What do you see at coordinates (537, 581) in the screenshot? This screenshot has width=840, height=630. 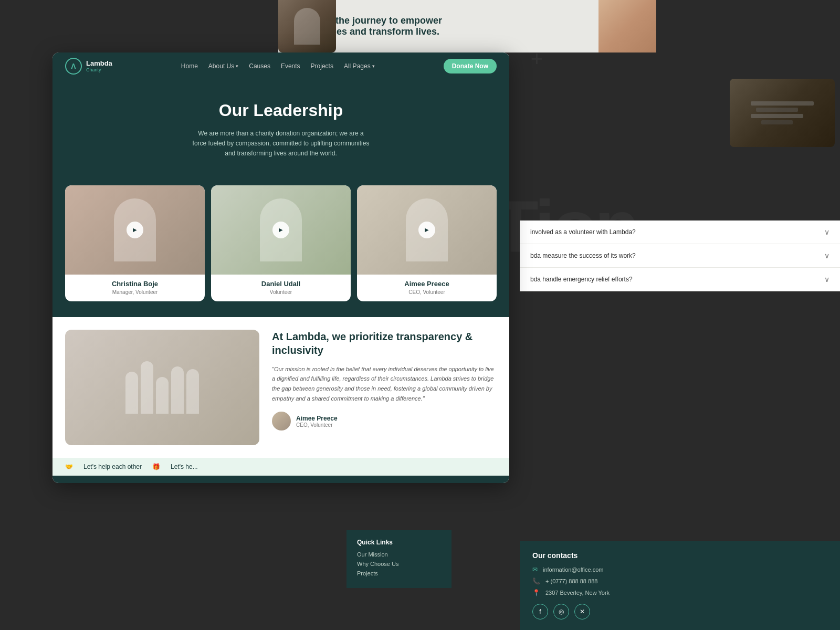 I see `phone-icon: 📞` at bounding box center [537, 581].